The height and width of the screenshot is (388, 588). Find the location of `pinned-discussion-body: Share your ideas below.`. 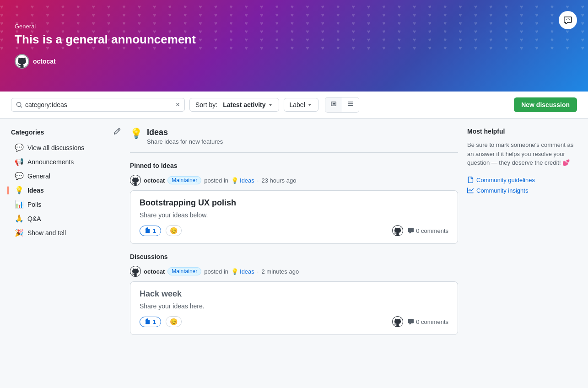

pinned-discussion-body: Share your ideas below. is located at coordinates (294, 215).